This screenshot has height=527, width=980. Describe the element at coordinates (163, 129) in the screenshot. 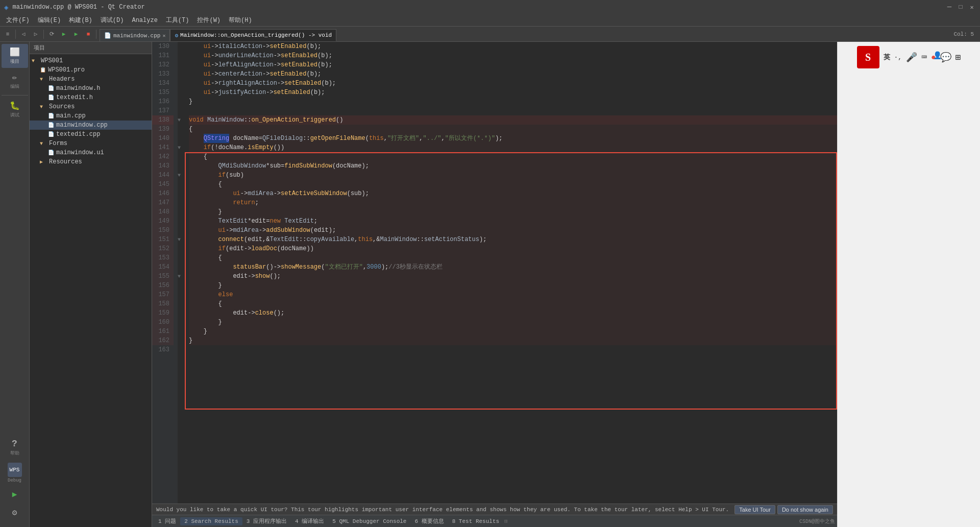

I see `line-num-139: 139` at that location.